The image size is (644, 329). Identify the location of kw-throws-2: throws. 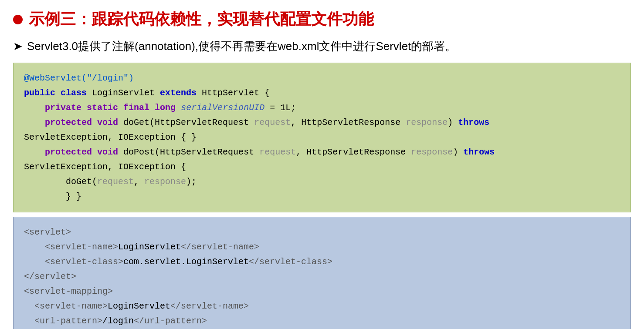
(479, 152).